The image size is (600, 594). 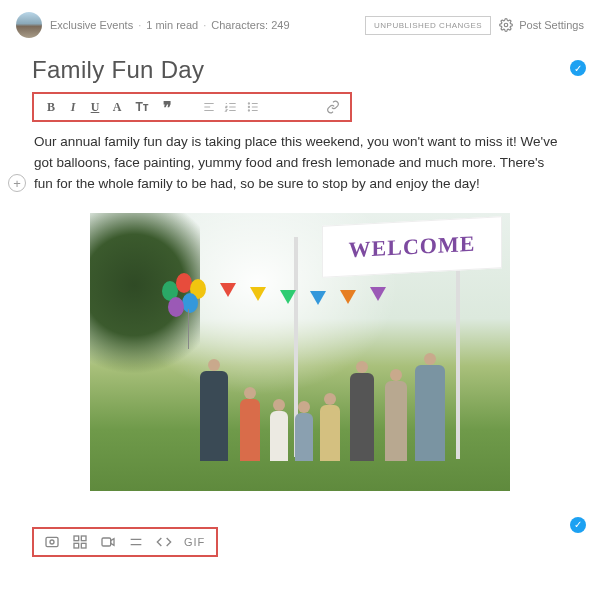 I want to click on read-time: 1 min read, so click(x=172, y=25).